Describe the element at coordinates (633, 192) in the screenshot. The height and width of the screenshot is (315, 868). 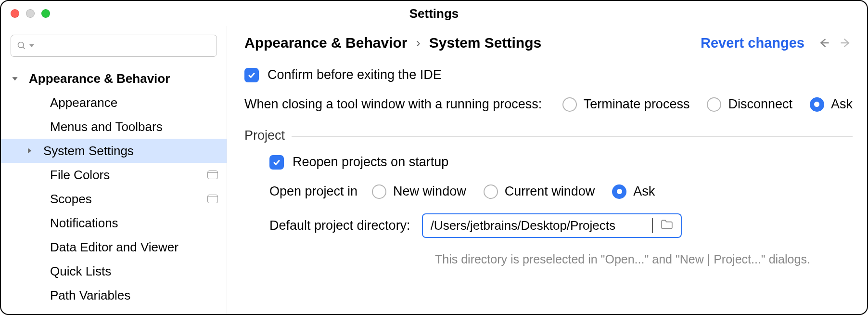
I see `open-in-ask: Ask` at that location.